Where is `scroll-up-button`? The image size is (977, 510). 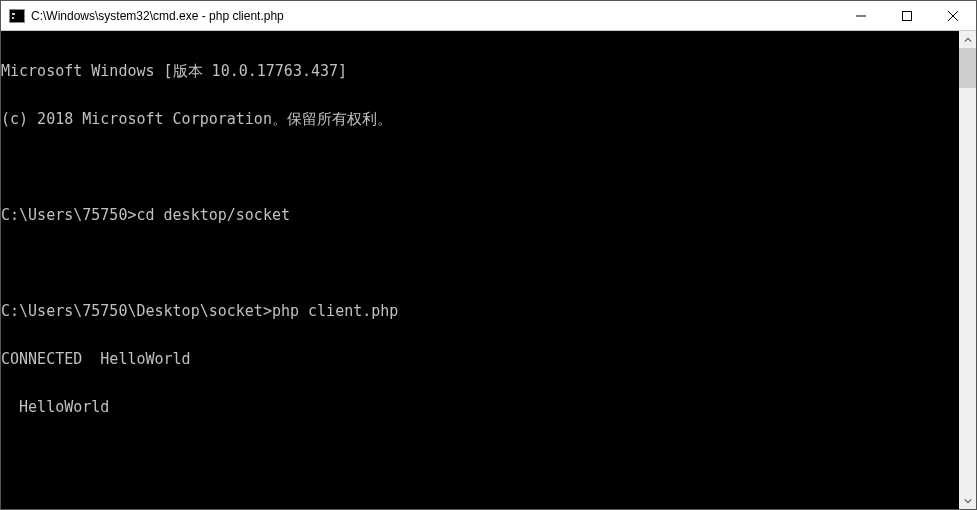 scroll-up-button is located at coordinates (968, 40).